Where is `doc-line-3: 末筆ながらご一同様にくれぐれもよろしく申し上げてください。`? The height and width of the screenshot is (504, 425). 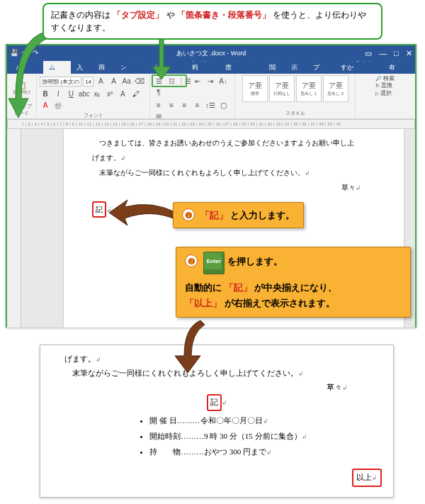
doc-line-3: 末筆ながらご一同様にくれぐれもよろしく申し上げてください。 is located at coordinates (198, 173).